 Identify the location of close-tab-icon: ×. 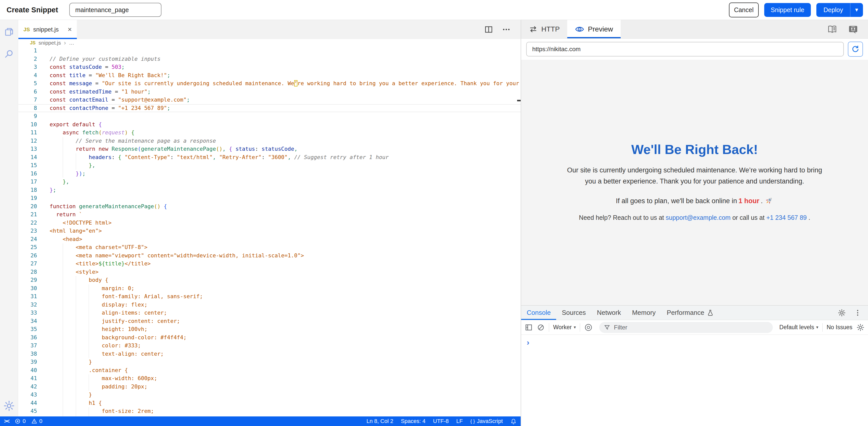
(70, 30).